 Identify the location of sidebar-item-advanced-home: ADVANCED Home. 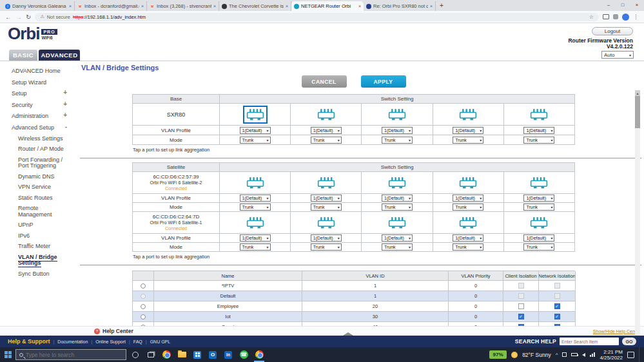
(39, 71).